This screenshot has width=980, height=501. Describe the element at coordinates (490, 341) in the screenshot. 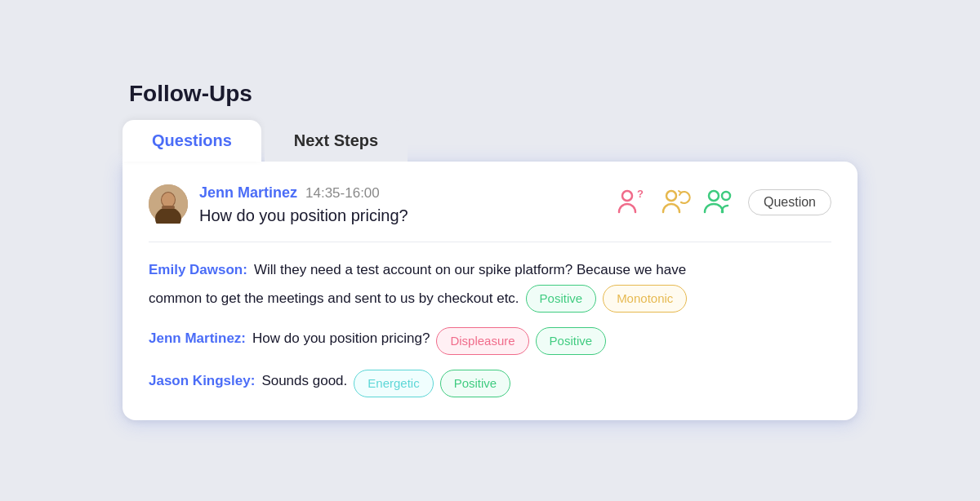

I see `jenn-line: Jenn Martinez: How do you position prici…` at that location.